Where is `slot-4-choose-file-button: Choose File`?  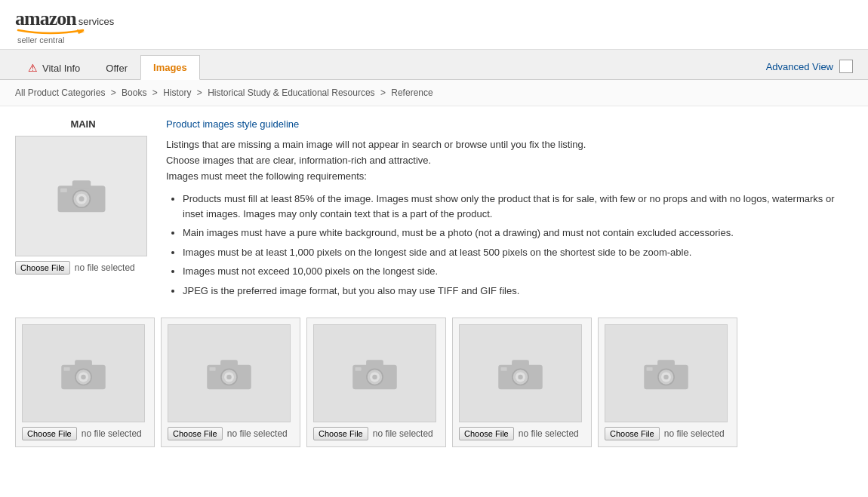
slot-4-choose-file-button: Choose File is located at coordinates (633, 434).